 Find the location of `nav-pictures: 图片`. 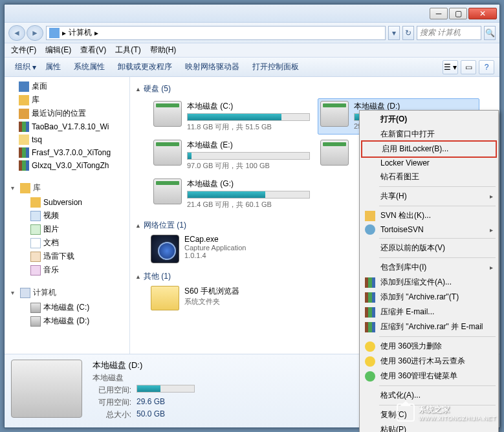

nav-pictures: 图片 is located at coordinates (67, 229).